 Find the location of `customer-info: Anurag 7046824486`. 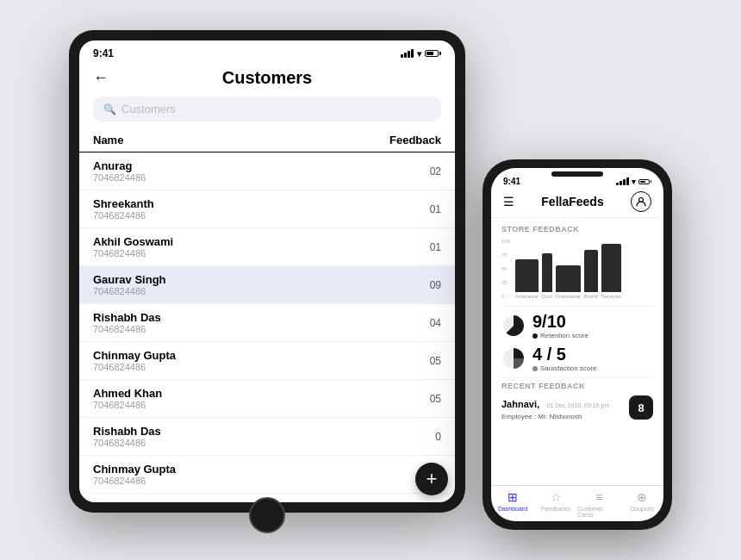

customer-info: Anurag 7046824486 is located at coordinates (119, 171).